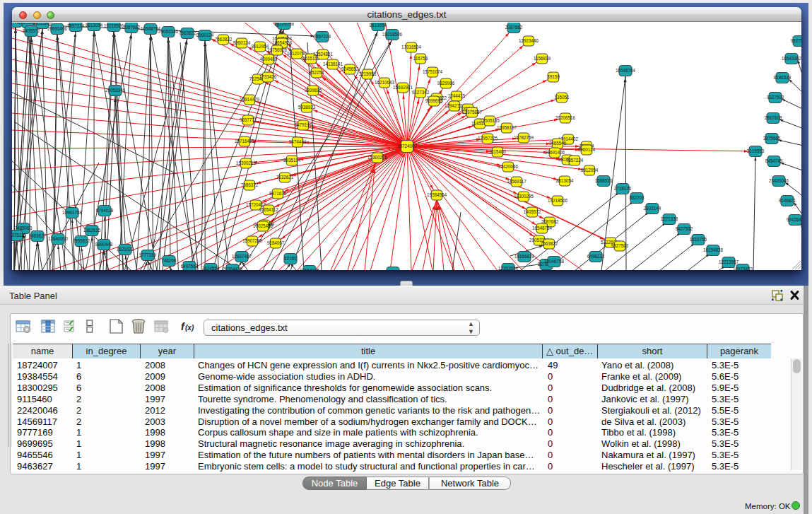  I want to click on svg-text: 19756928, so click(277, 49).